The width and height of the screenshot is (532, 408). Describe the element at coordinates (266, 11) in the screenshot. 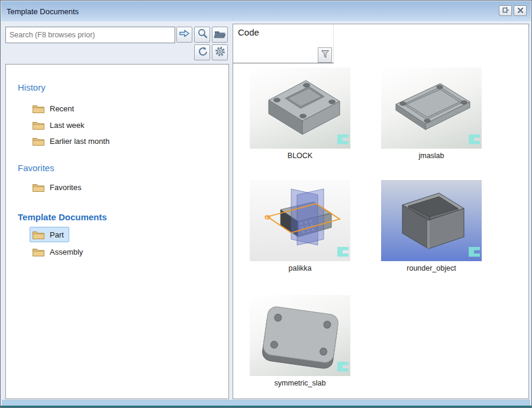

I see `titlebar: Template Documents` at that location.